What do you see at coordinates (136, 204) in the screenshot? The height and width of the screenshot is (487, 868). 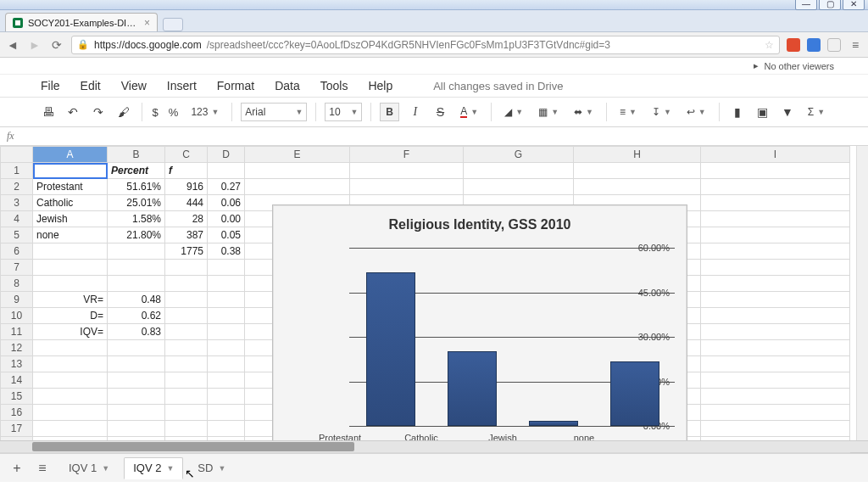 I see `cell-B3: 25.01%` at bounding box center [136, 204].